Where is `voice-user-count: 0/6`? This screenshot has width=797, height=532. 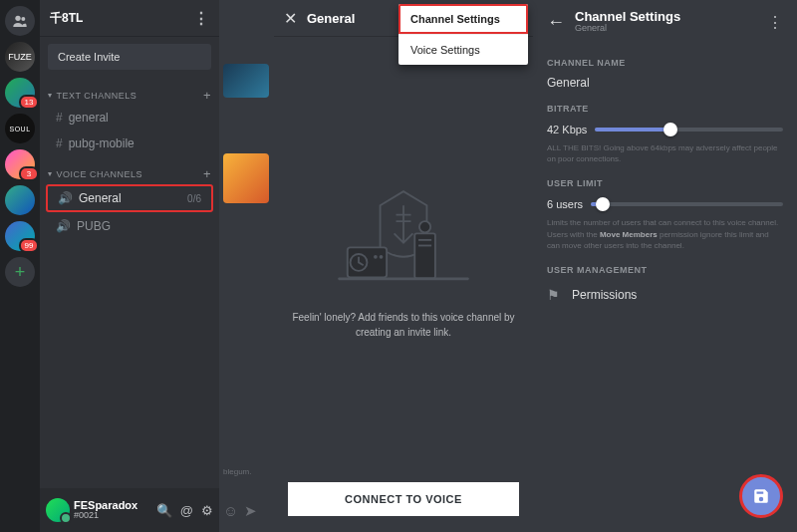 voice-user-count: 0/6 is located at coordinates (194, 199).